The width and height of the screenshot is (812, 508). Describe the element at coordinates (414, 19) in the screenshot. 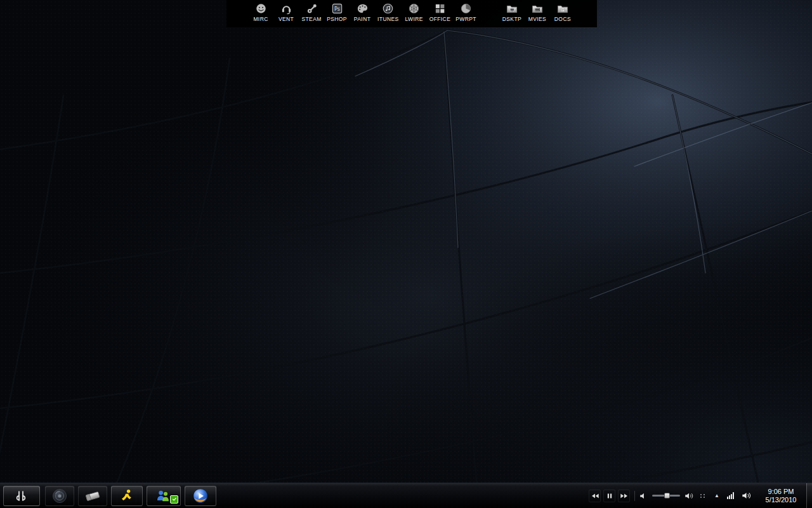

I see `dock-item-label: LWIRE` at that location.